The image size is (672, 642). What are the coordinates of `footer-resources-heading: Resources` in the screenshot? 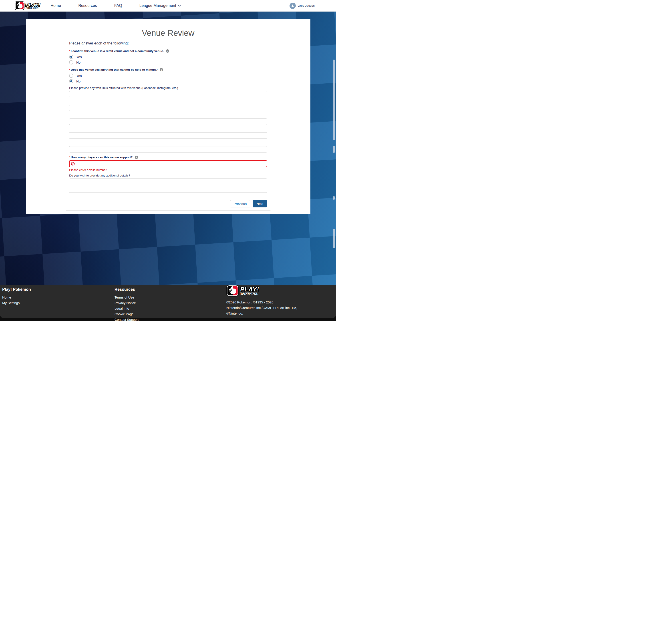 It's located at (127, 290).